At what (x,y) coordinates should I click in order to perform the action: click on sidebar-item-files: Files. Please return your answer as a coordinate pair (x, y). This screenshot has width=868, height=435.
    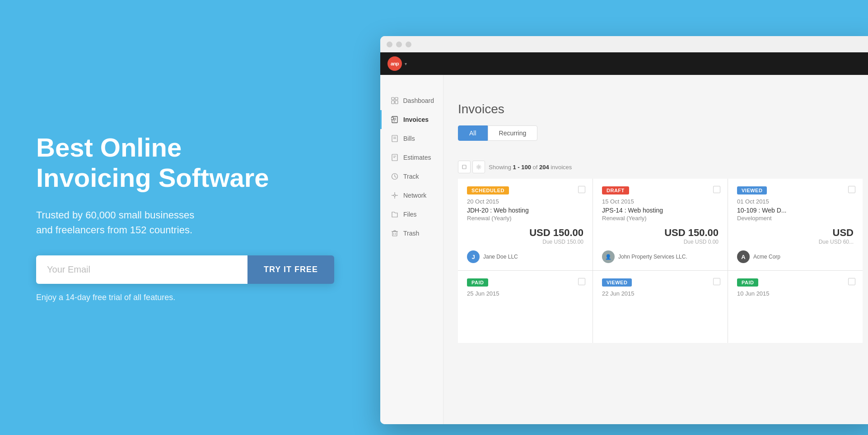
    Looking at the image, I should click on (412, 214).